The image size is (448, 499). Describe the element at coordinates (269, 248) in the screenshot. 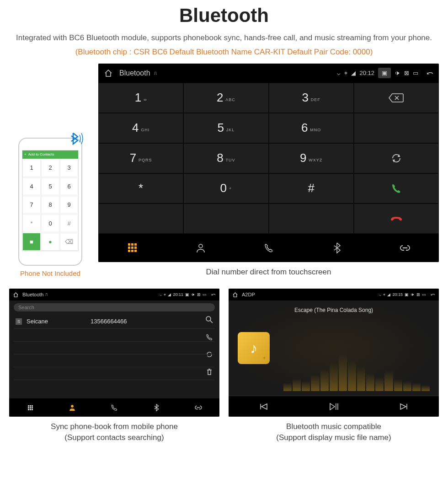

I see `dialer-bottombar` at that location.